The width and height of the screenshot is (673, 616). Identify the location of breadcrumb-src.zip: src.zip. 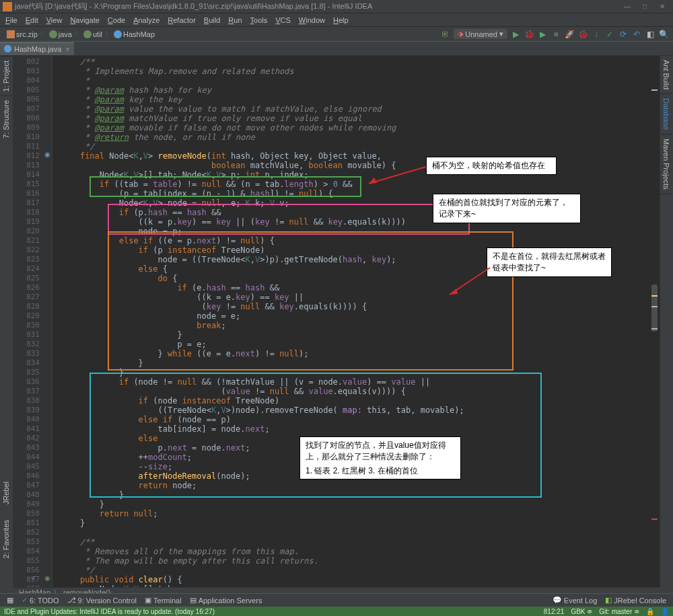
(22, 34).